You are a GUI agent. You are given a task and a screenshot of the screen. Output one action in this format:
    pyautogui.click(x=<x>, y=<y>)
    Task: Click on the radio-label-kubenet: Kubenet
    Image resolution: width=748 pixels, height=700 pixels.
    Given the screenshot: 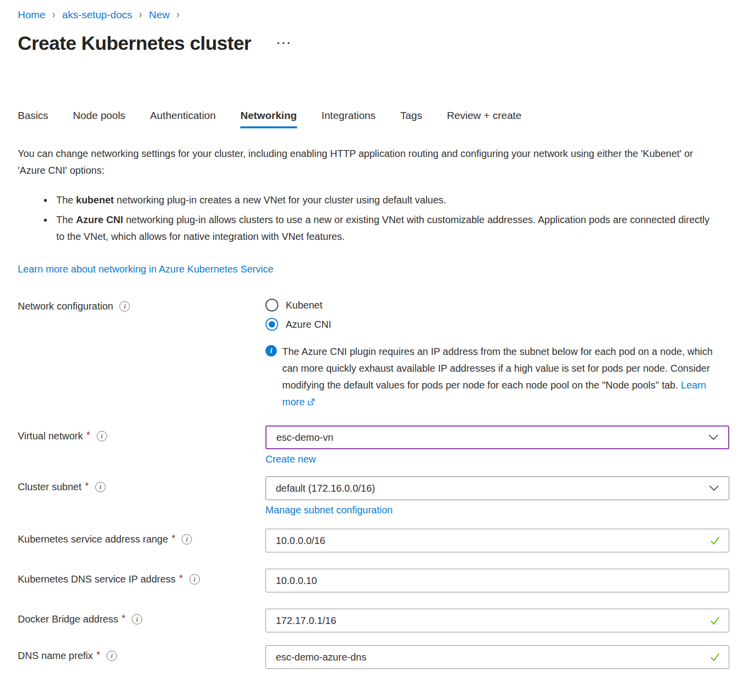 What is the action you would take?
    pyautogui.click(x=304, y=305)
    